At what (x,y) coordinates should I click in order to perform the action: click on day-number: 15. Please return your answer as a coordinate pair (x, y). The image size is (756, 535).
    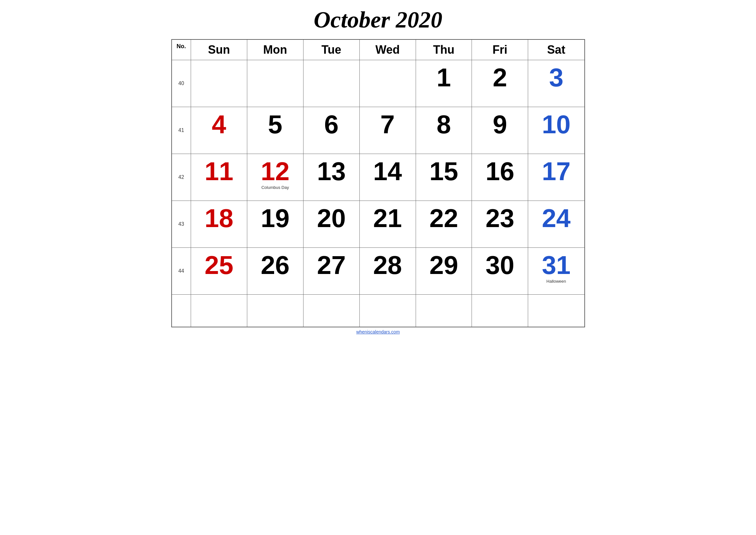
    Looking at the image, I should click on (444, 170).